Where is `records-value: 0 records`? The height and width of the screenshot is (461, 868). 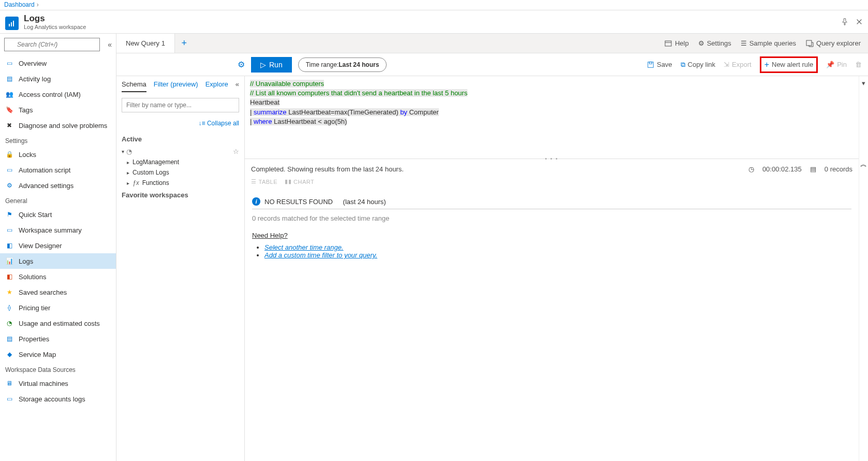
records-value: 0 records is located at coordinates (838, 169).